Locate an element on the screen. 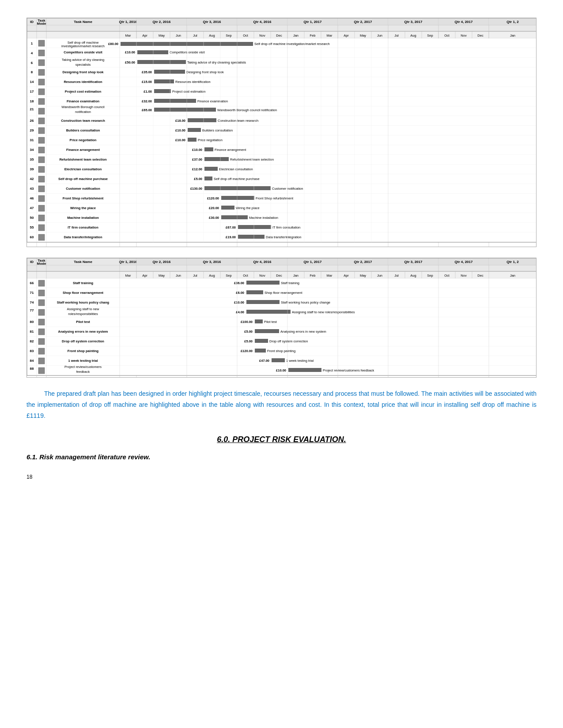 This screenshot has height=728, width=563. svg-text: Nov is located at coordinates (262, 35).